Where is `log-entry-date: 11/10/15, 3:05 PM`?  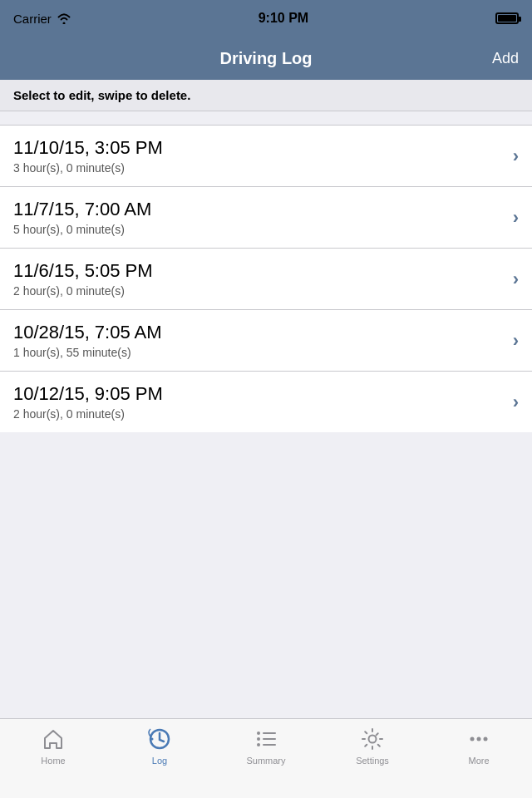 log-entry-date: 11/10/15, 3:05 PM is located at coordinates (259, 148).